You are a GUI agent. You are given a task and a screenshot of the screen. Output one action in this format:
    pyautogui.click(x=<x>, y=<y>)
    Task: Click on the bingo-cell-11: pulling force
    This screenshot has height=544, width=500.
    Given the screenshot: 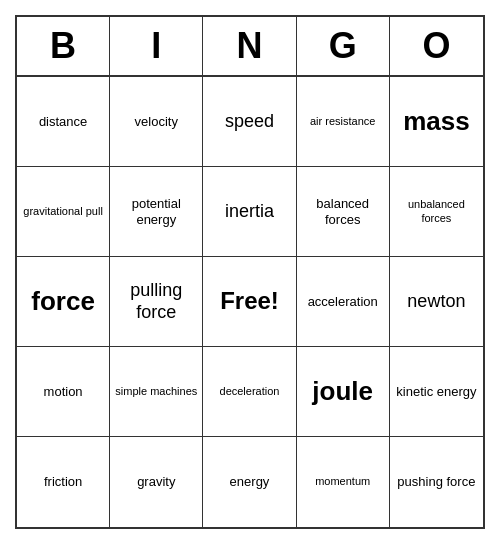 What is the action you would take?
    pyautogui.click(x=156, y=302)
    